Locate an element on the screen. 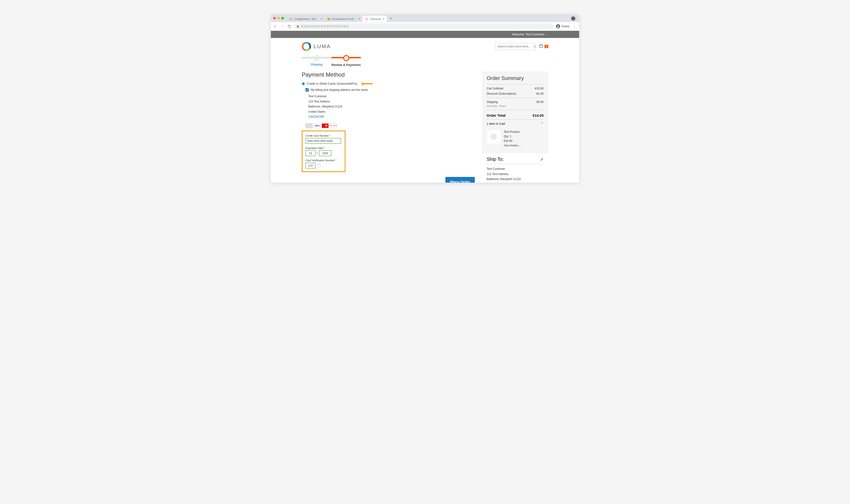  tab-title: Checkout is located at coordinates (376, 19).